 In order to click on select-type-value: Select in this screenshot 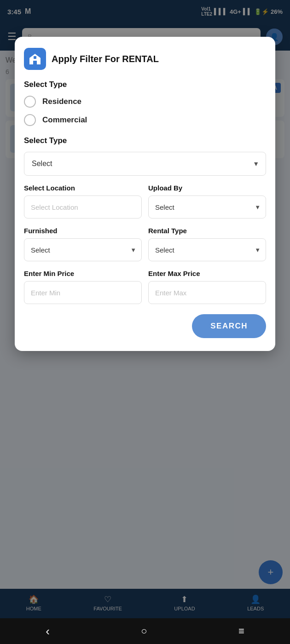, I will do `click(42, 164)`.